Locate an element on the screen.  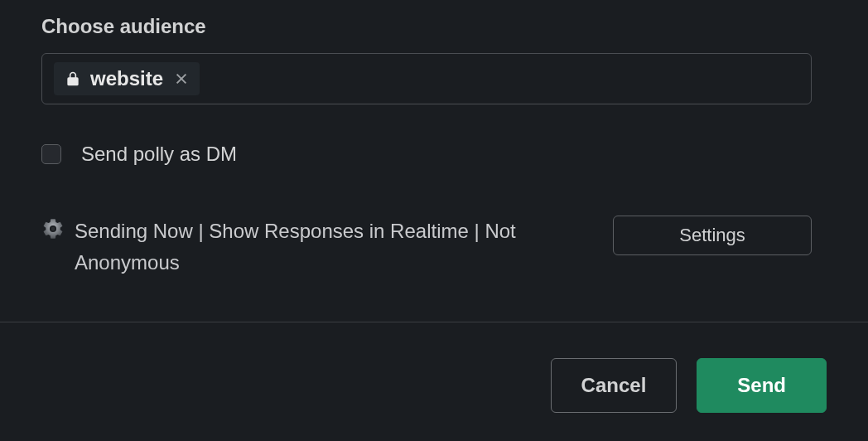
audience-token-label: website is located at coordinates (127, 79).